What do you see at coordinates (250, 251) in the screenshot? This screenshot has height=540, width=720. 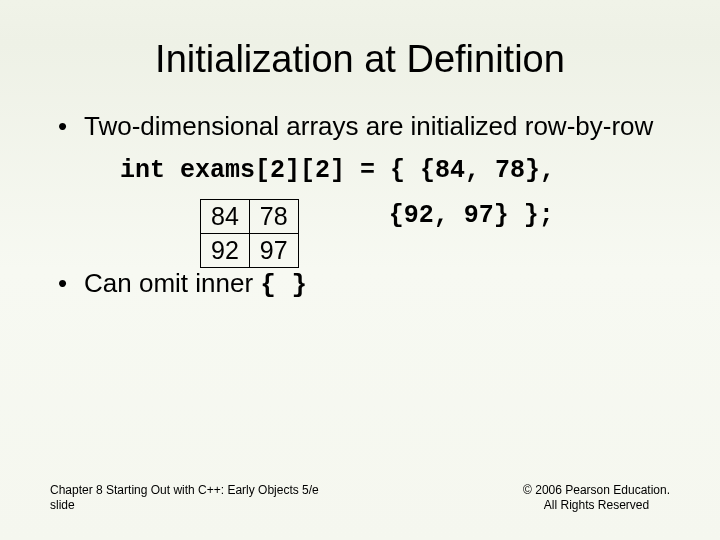 I see `table-row: 92 97` at bounding box center [250, 251].